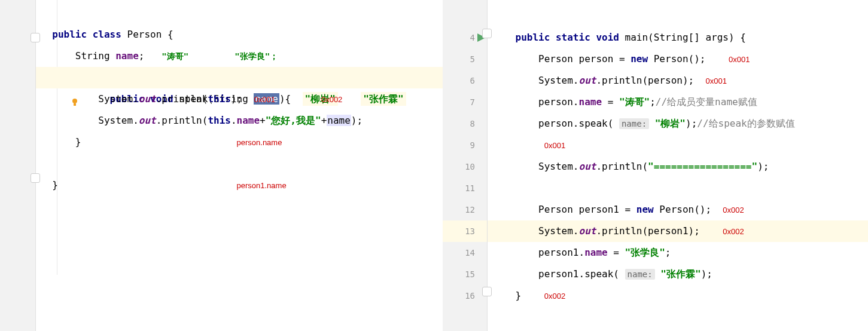 The image size is (868, 331). Describe the element at coordinates (678, 274) in the screenshot. I see `code-line: person1.speak( name: "张作霖");` at that location.